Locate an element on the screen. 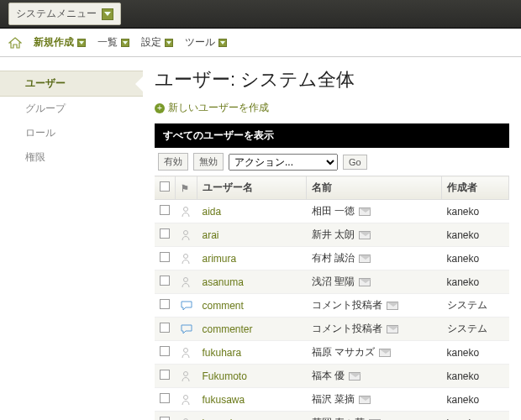  system-menu-label: システムメニュー is located at coordinates (56, 13).